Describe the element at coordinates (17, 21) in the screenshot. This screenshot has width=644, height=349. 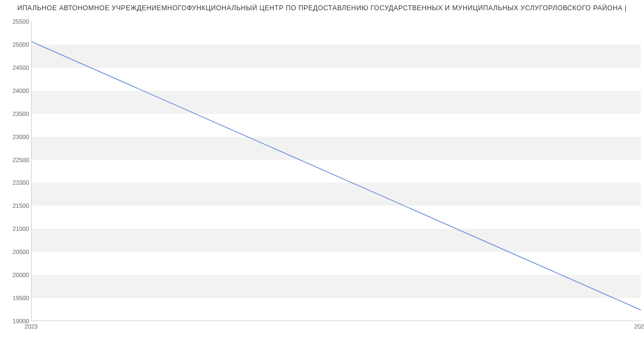
I see `y-tick-label: 25500` at that location.